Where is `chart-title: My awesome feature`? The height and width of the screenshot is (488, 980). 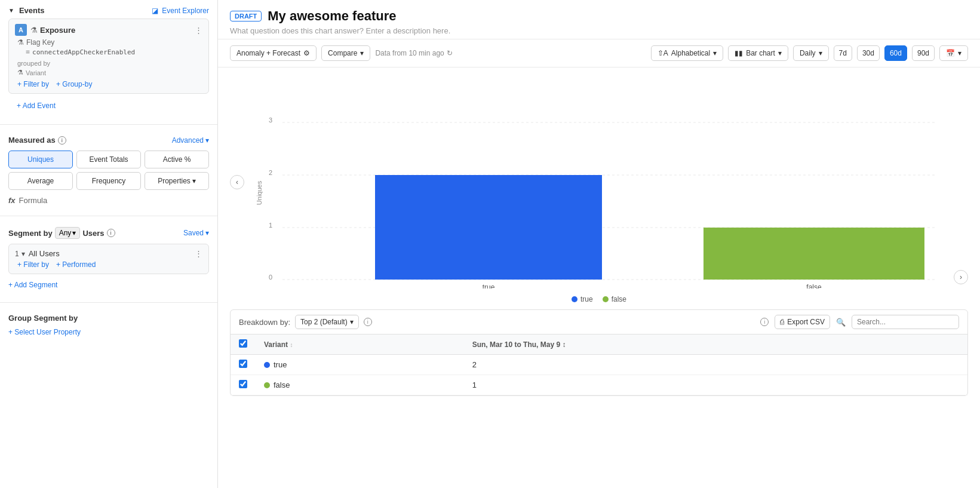 chart-title: My awesome feature is located at coordinates (332, 16).